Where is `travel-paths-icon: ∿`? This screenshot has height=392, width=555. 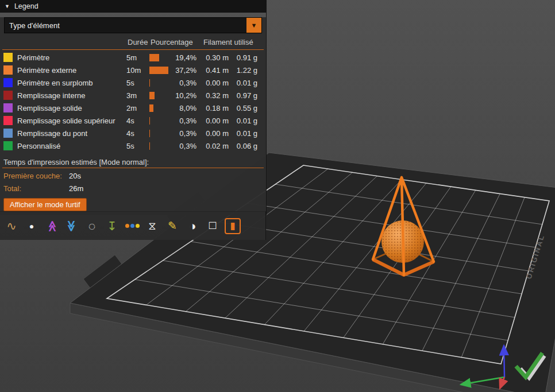
travel-paths-icon: ∿ is located at coordinates (11, 226).